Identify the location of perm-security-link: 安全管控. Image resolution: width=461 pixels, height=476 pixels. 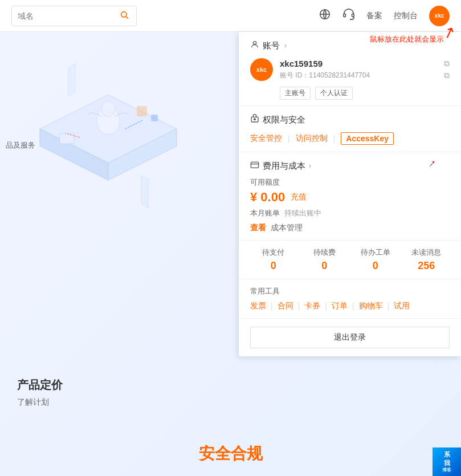
(266, 139).